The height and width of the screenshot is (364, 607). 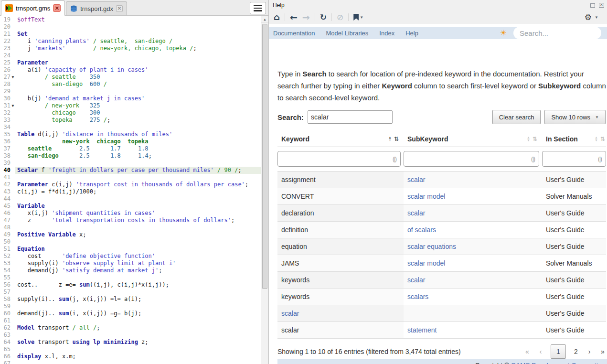 What do you see at coordinates (574, 139) in the screenshot?
I see `column-header-in-section: In Section ▲▼ ⇅` at bounding box center [574, 139].